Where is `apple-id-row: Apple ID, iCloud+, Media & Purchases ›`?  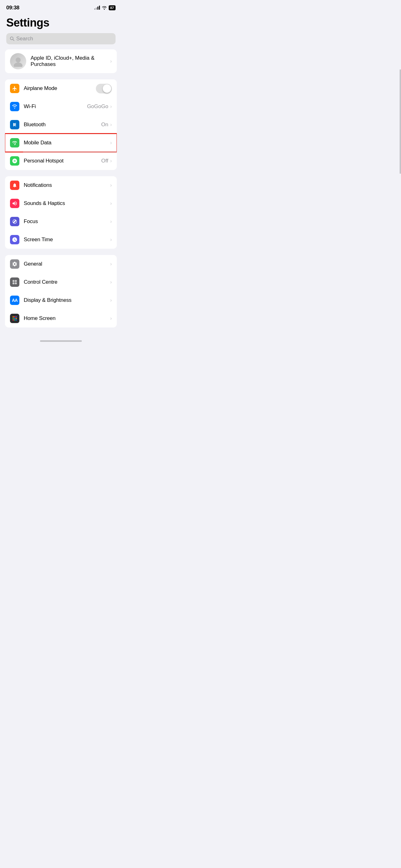
apple-id-row: Apple ID, iCloud+, Media & Purchases › is located at coordinates (61, 61).